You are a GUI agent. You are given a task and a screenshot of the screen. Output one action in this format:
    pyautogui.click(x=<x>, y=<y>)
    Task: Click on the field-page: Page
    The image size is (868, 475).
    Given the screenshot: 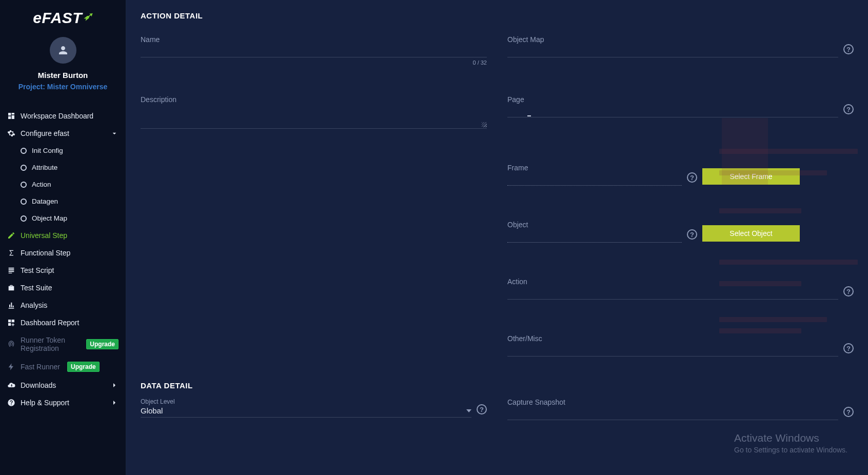 What is the action you would take?
    pyautogui.click(x=673, y=107)
    